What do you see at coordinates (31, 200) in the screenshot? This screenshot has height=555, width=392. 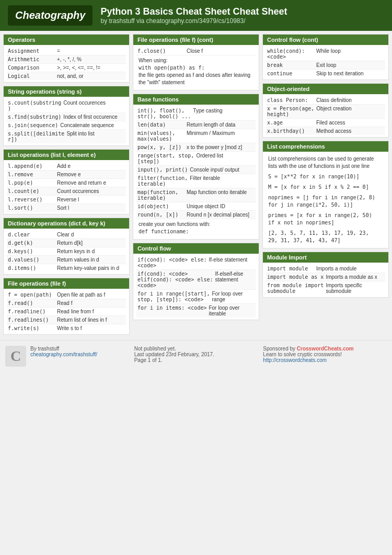 I see `row-code: l.reverse()` at bounding box center [31, 200].